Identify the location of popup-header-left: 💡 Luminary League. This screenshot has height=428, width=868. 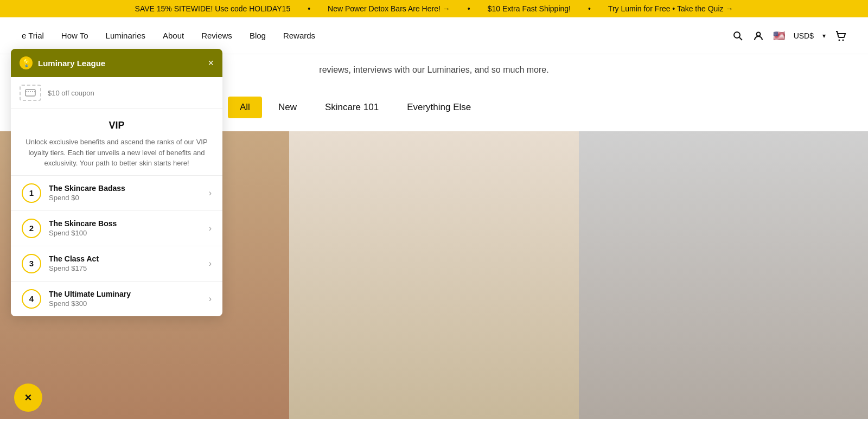
(62, 63).